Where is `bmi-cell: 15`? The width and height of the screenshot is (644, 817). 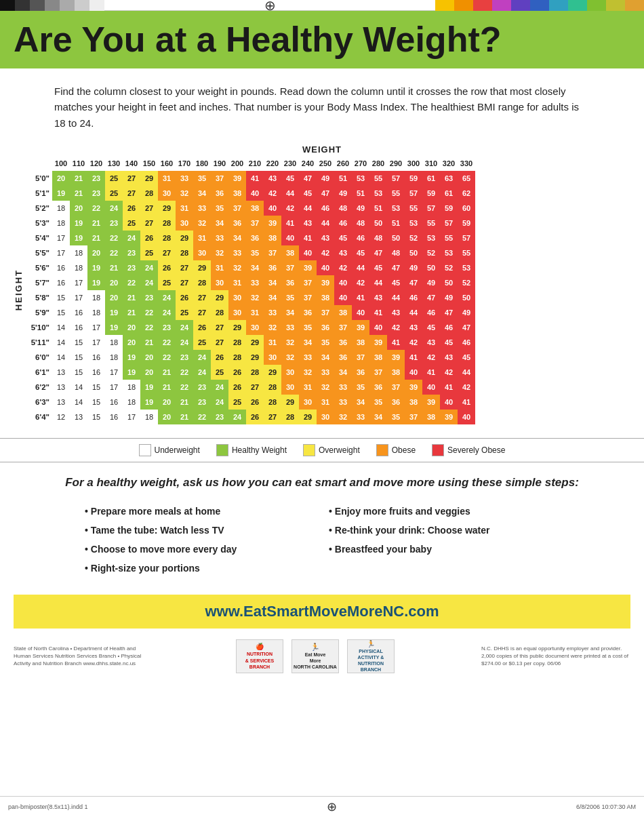
bmi-cell: 15 is located at coordinates (79, 342).